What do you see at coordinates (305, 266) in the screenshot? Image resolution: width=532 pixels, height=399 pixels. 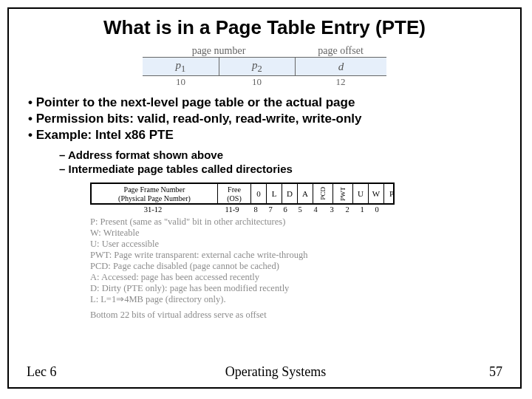 I see `legend-pcd: PCD: Page cache disabled (page cannot be…` at bounding box center [305, 266].